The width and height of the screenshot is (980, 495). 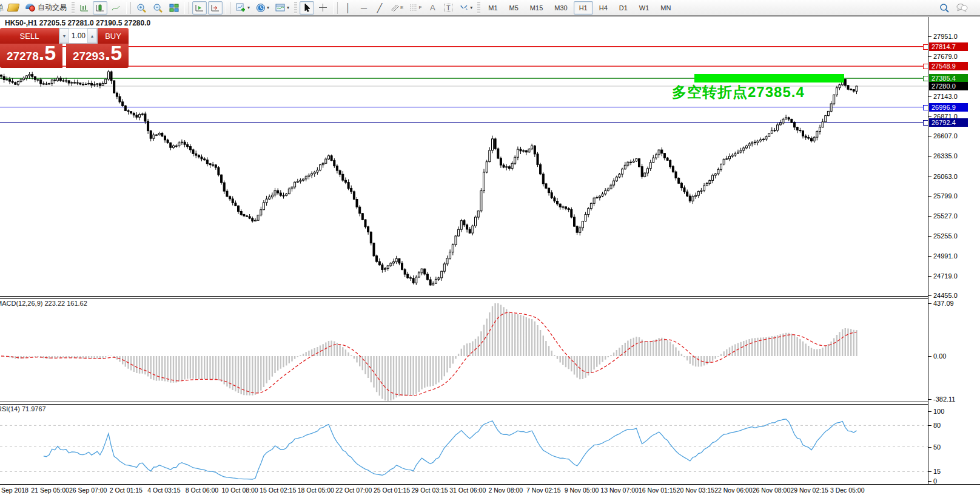 What do you see at coordinates (64, 36) in the screenshot?
I see `volume-decrease-button: ▼` at bounding box center [64, 36].